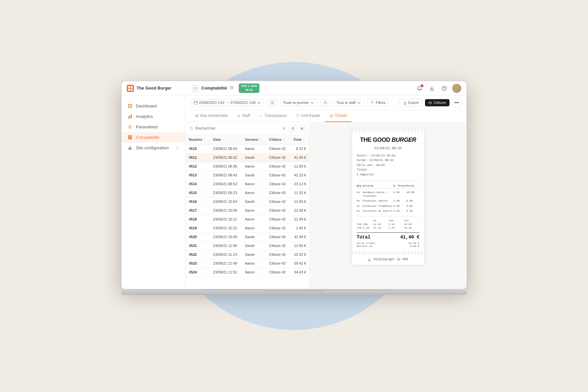  Describe the element at coordinates (154, 116) in the screenshot. I see `sidebar-item-analytics: Analytics` at that location.